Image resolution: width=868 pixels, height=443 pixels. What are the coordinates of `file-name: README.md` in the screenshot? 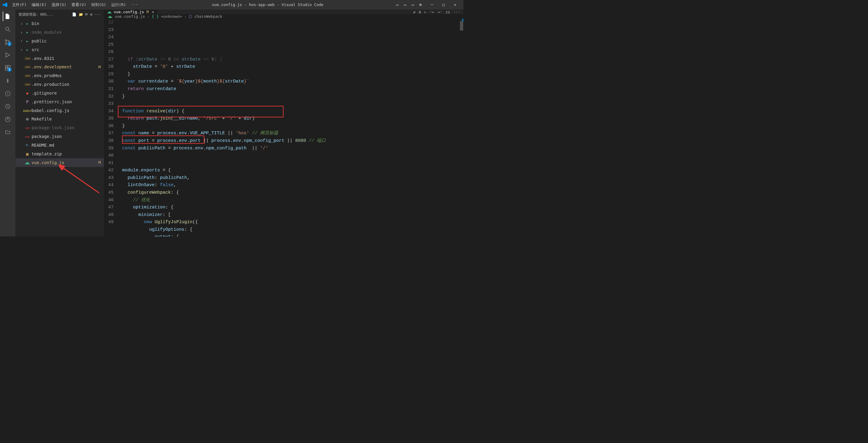 It's located at (43, 145).